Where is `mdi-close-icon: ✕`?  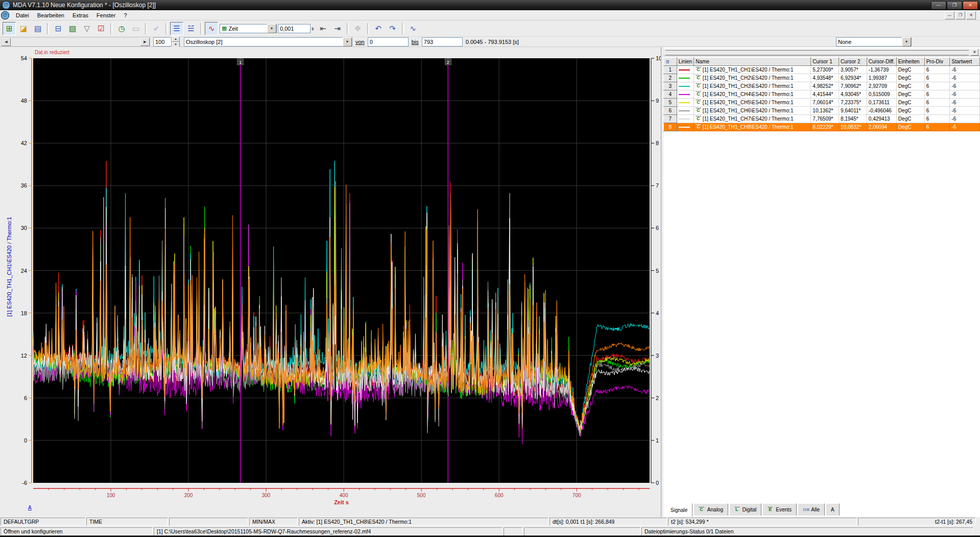 mdi-close-icon: ✕ is located at coordinates (971, 15).